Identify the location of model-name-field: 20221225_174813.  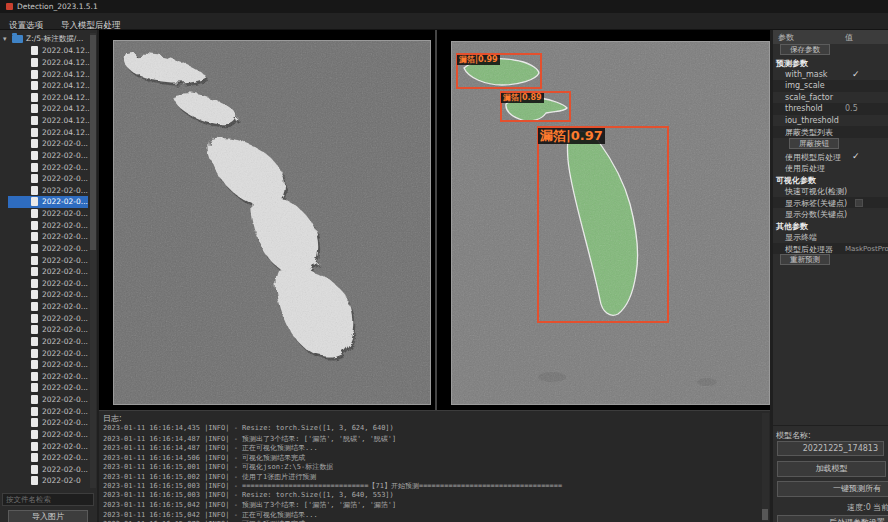
(830, 448).